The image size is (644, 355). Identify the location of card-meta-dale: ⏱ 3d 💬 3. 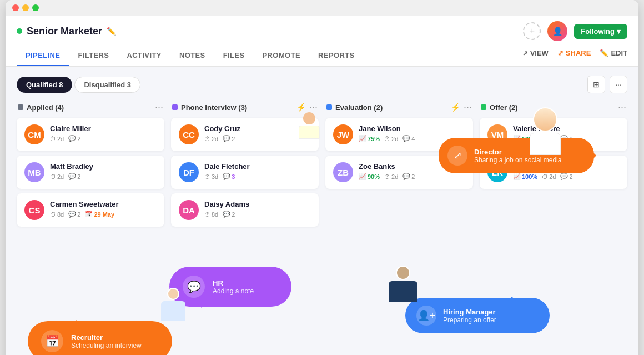
(258, 177).